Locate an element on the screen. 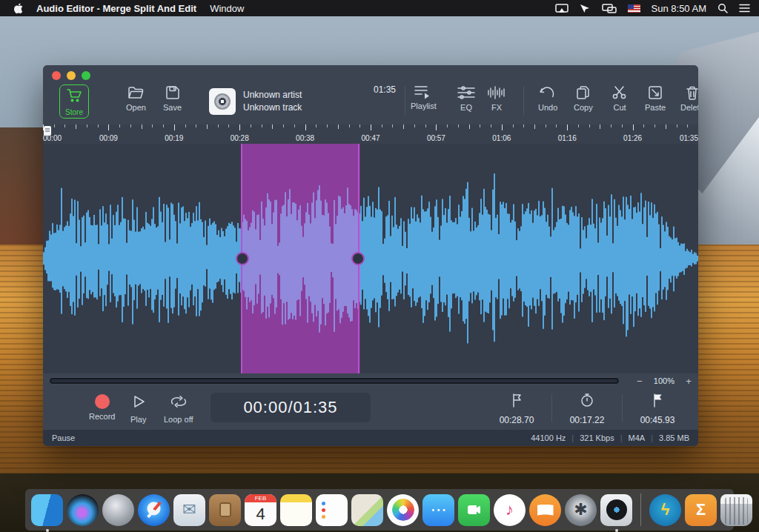  selection-region is located at coordinates (300, 259).